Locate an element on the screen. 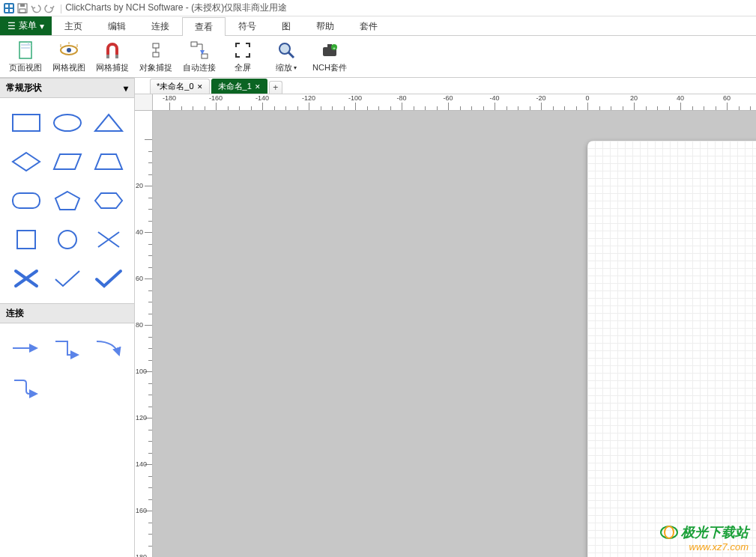 The height and width of the screenshot is (557, 756). shape-parallelogram is located at coordinates (67, 162).